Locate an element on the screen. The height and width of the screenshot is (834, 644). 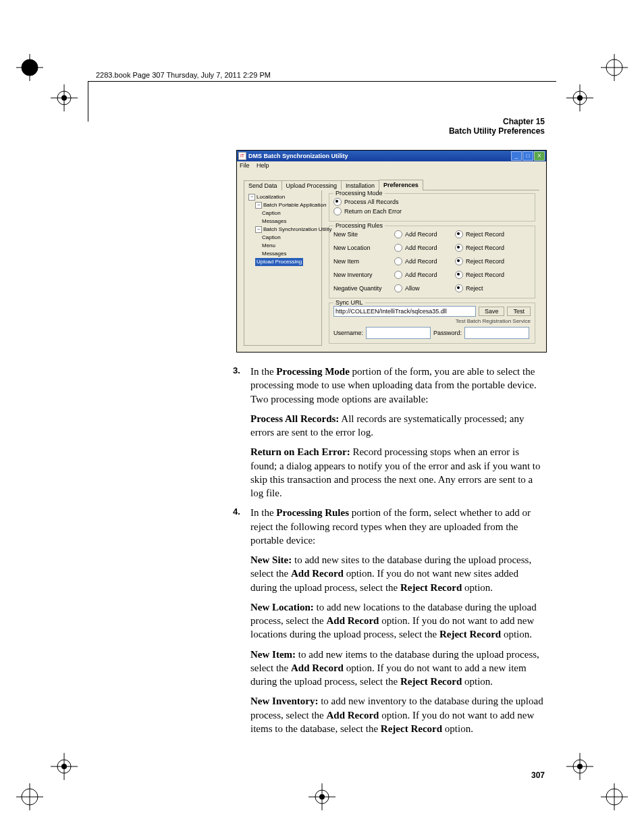
minimize-button: _ is located at coordinates (516, 156).